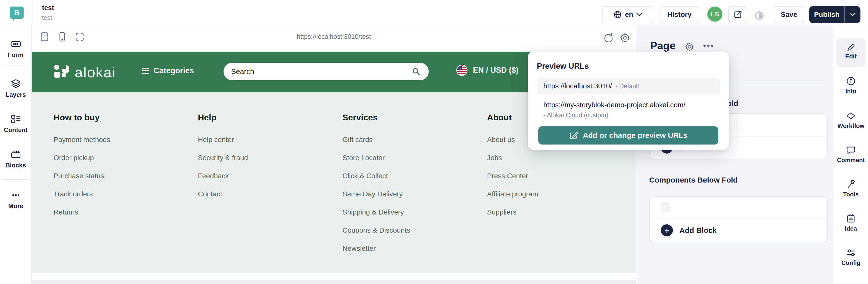 Image resolution: width=868 pixels, height=284 pixels. Describe the element at coordinates (615, 105) in the screenshot. I see `option-url: https://my-storyblok-demo-project.alokai…` at that location.